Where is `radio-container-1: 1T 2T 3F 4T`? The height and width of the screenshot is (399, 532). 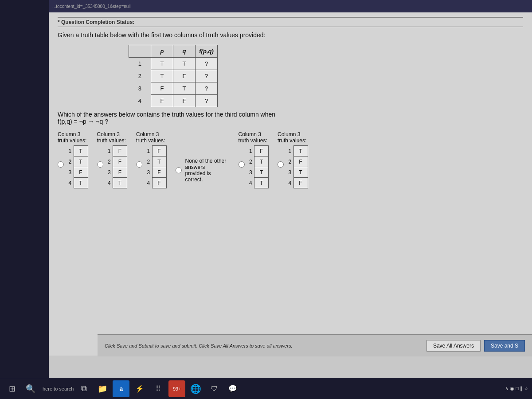
radio-container-1: 1T 2T 3F 4T is located at coordinates (73, 167).